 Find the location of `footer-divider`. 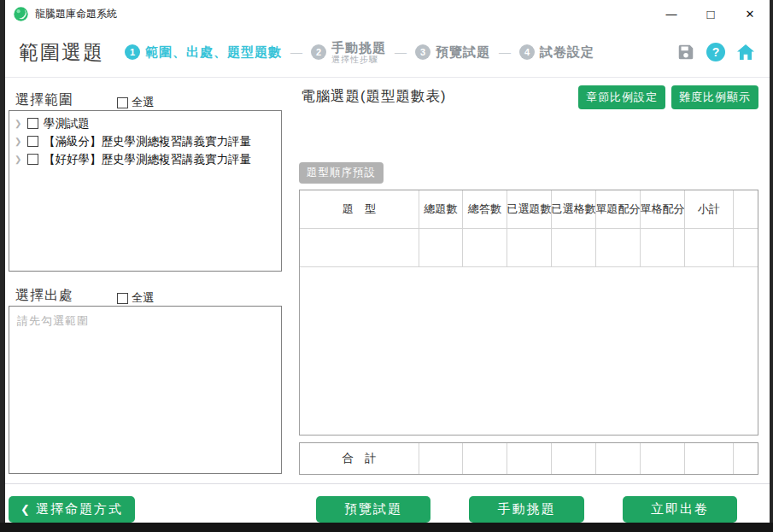

footer-divider is located at coordinates (388, 483).